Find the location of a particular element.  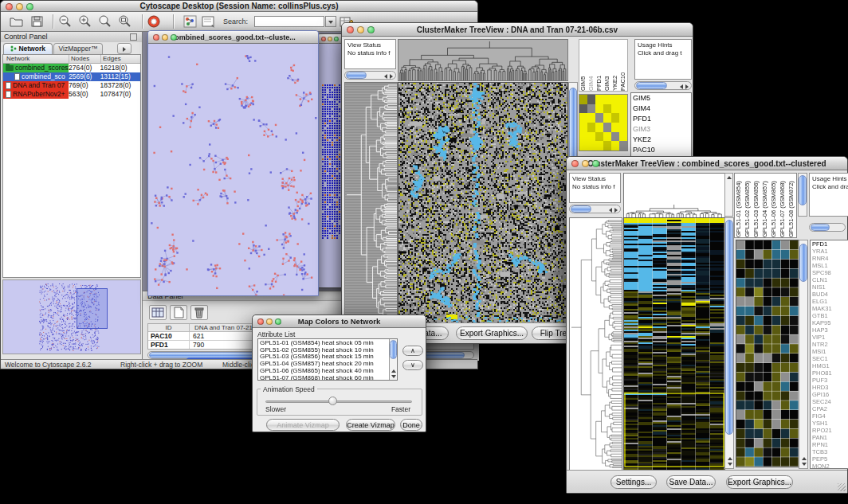

gene-label: TCB3 is located at coordinates (829, 452).